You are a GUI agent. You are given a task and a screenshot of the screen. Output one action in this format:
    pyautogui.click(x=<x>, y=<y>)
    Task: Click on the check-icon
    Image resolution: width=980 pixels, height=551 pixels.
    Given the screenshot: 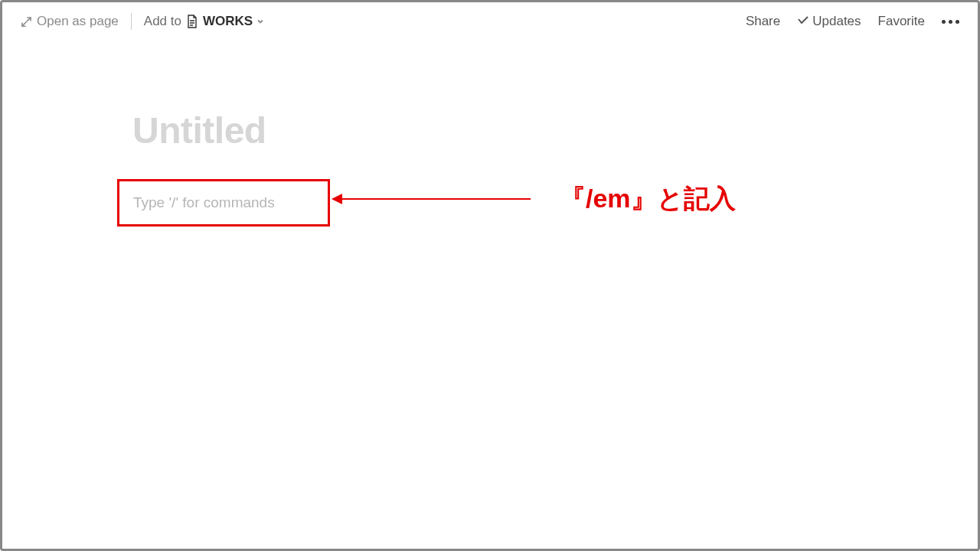 What is the action you would take?
    pyautogui.click(x=803, y=21)
    